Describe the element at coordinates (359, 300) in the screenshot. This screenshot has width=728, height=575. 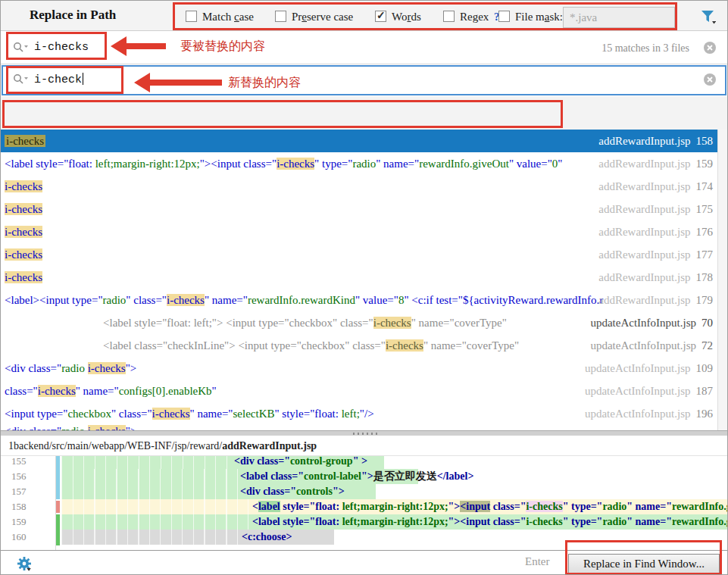
I see `result-row: <label><input type="radio" class="i-chec…` at that location.